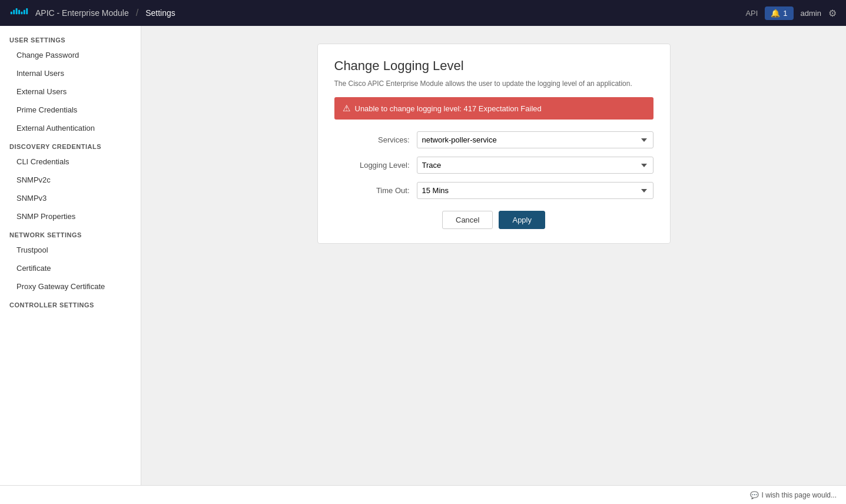  Describe the element at coordinates (791, 13) in the screenshot. I see `topnav-right: API 🔔 1 admin ⚙` at that location.